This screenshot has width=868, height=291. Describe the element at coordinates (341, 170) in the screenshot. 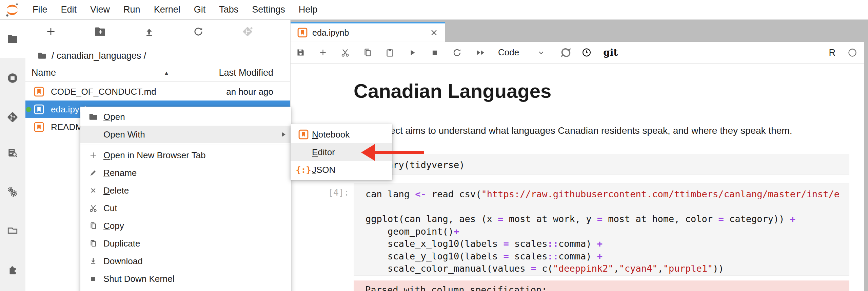

I see `submenu-json: {:} JSON` at that location.